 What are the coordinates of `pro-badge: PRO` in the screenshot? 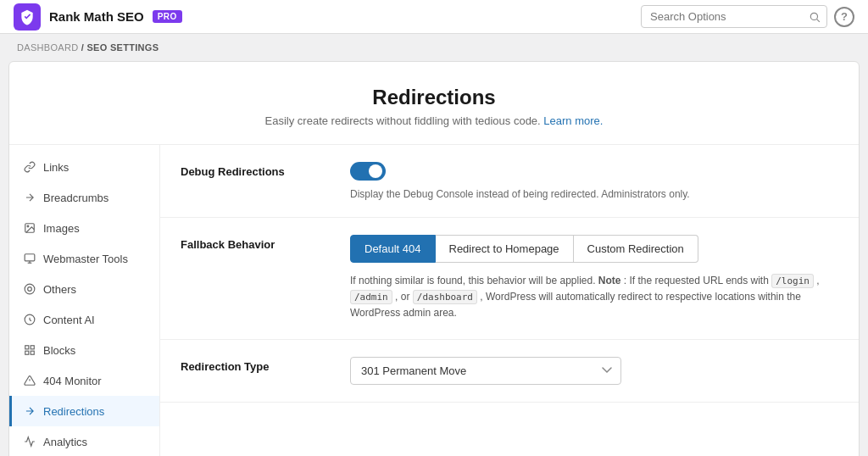 It's located at (168, 17).